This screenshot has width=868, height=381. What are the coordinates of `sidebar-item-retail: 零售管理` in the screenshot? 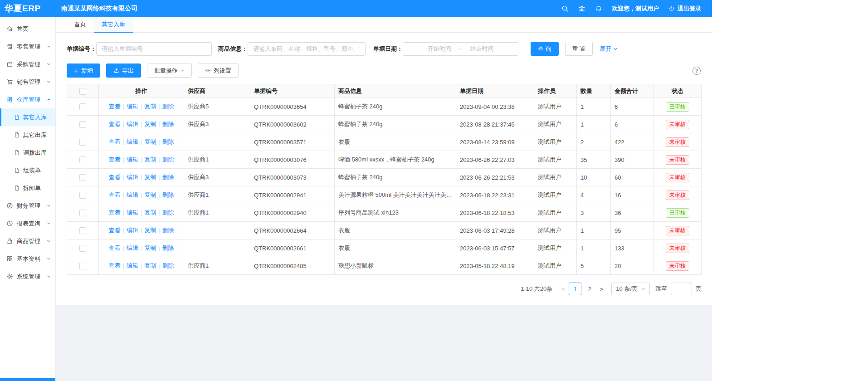 It's located at (28, 46).